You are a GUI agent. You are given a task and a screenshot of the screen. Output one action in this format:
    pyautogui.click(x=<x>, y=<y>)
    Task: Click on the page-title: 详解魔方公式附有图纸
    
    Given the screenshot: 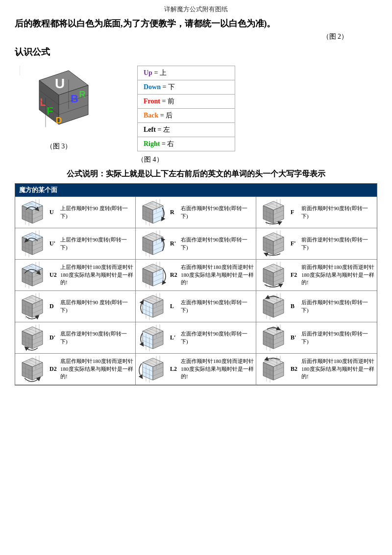 What is the action you would take?
    pyautogui.click(x=196, y=9)
    